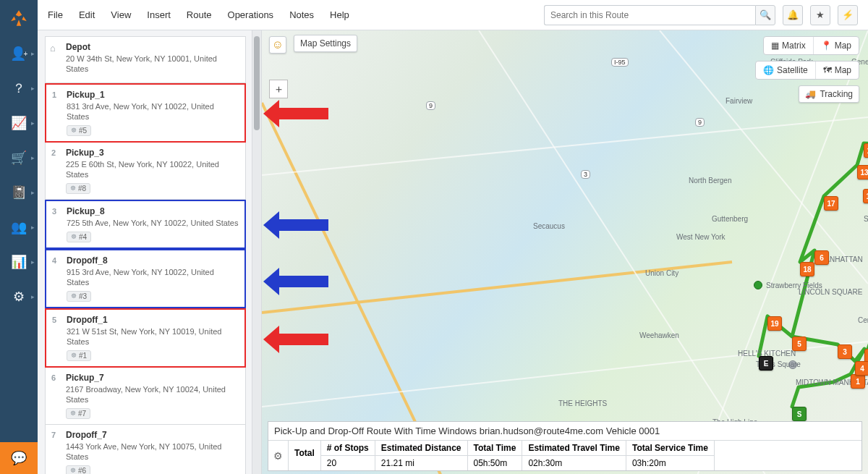  What do you see at coordinates (278, 456) in the screenshot?
I see `summary-settings-icon: ⚙` at bounding box center [278, 456].